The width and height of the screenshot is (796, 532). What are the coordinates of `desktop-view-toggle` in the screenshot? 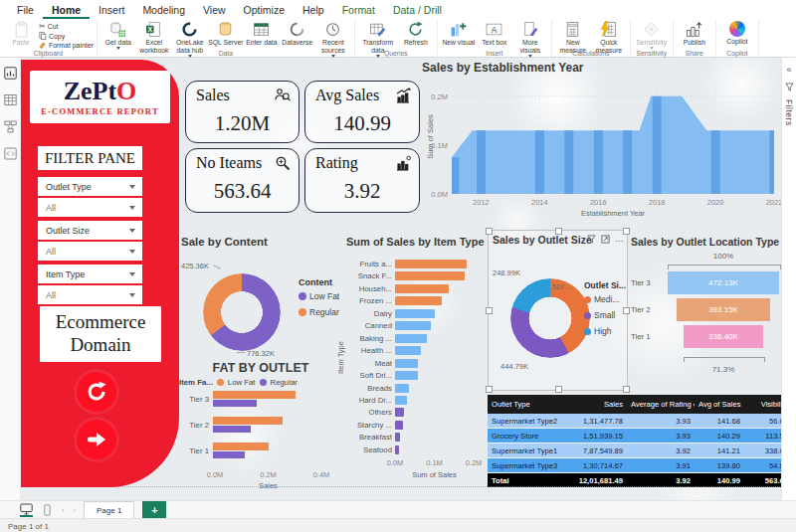 It's located at (26, 510).